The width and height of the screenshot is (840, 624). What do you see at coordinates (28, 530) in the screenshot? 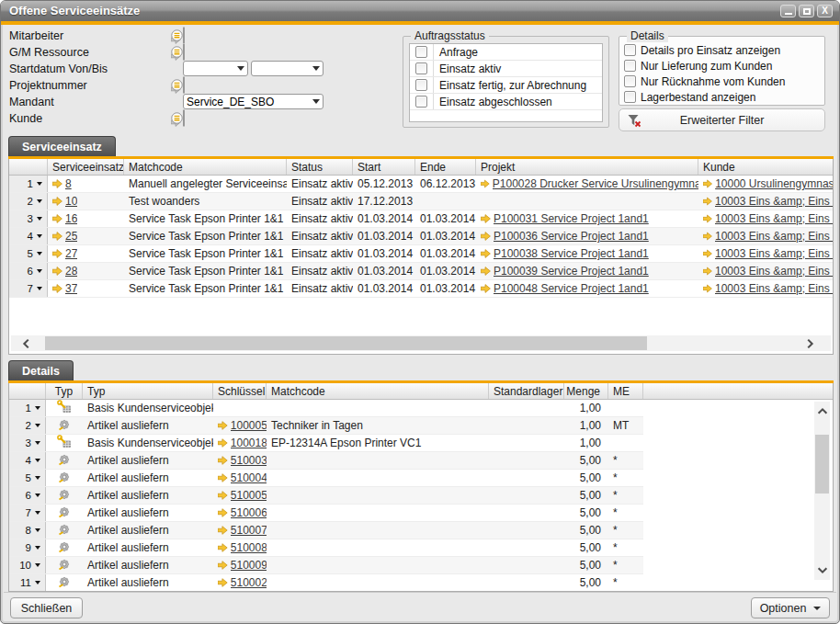
I see `row-selector: 8` at bounding box center [28, 530].